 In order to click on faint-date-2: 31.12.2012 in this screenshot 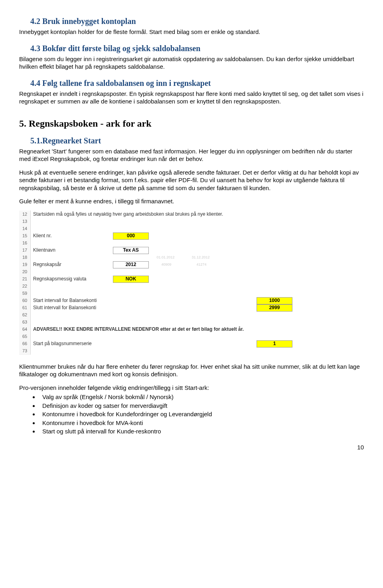, I will do `click(201, 258)`.